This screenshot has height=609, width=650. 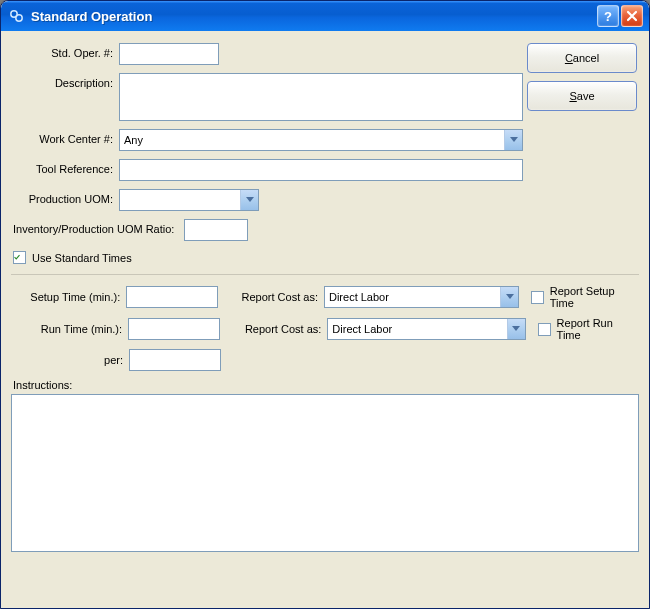 I want to click on use-std-times-label: Use Standard Times, so click(x=82, y=258).